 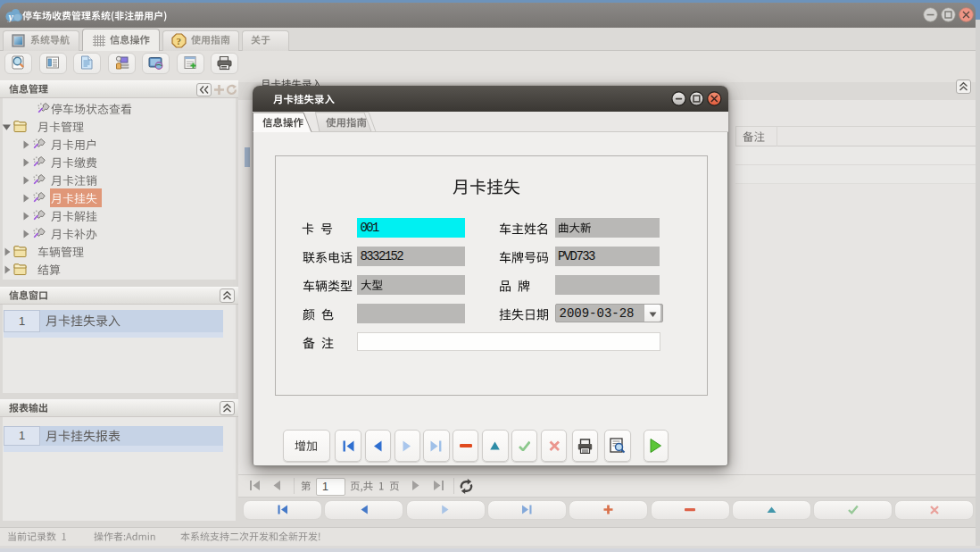 I want to click on svg-text: y, so click(x=11, y=17).